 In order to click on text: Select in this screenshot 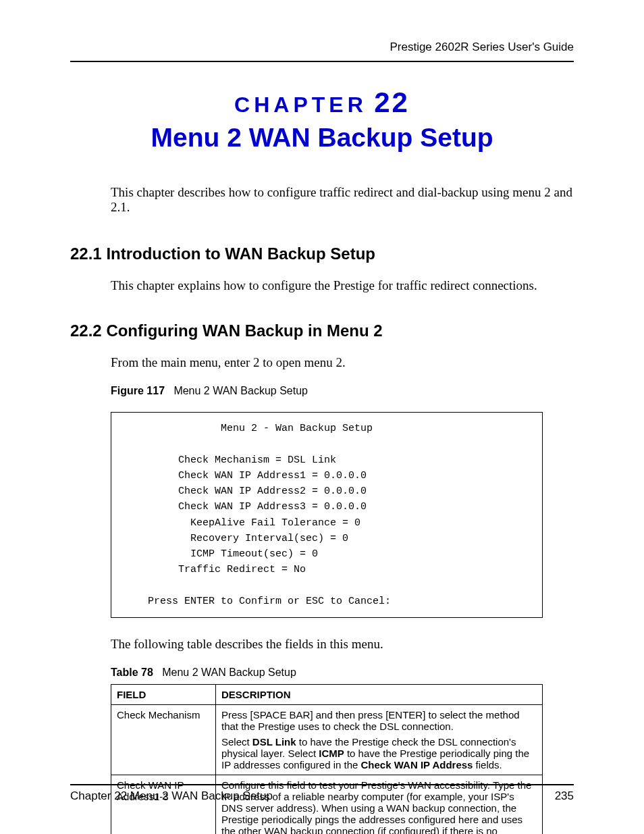, I will do `click(237, 741)`.